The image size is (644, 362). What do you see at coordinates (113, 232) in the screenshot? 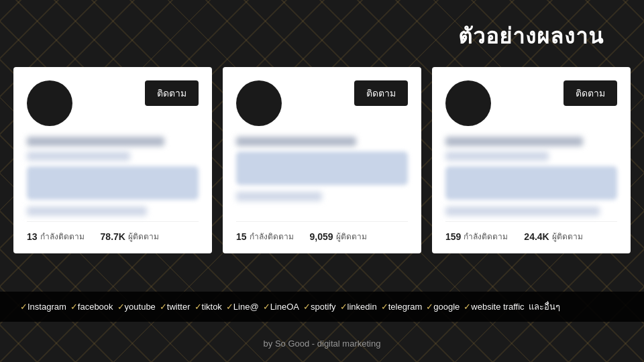
I see `stats-row-1: 13 กำลังติดตาม 78.7K ผู้ติดตาม` at bounding box center [113, 232].